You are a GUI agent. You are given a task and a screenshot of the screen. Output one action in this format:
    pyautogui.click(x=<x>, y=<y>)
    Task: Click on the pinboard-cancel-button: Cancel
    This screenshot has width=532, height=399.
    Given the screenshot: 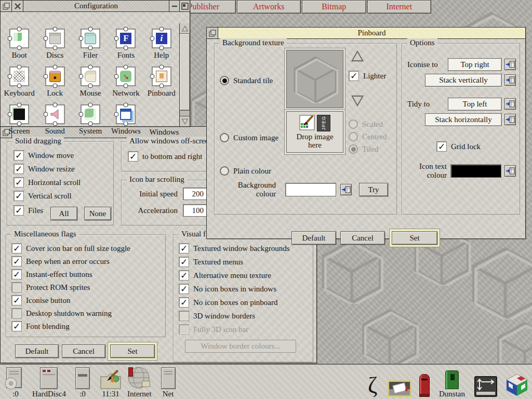 What is the action you would take?
    pyautogui.click(x=363, y=238)
    